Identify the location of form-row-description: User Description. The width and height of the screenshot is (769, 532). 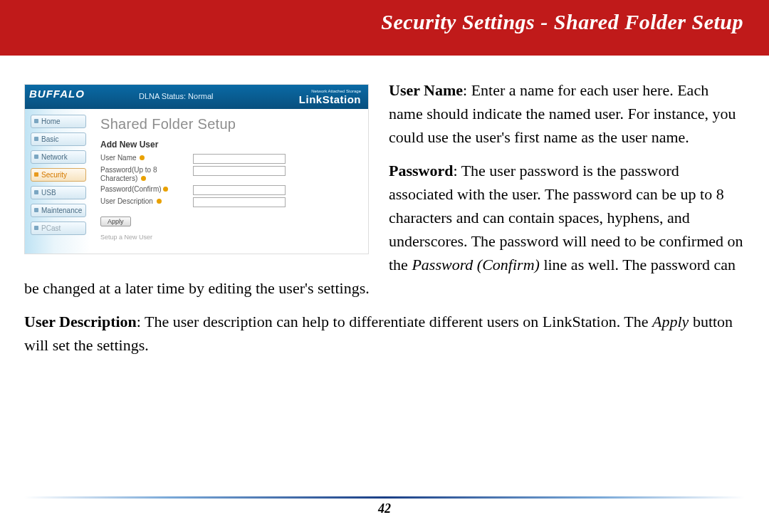
(230, 202).